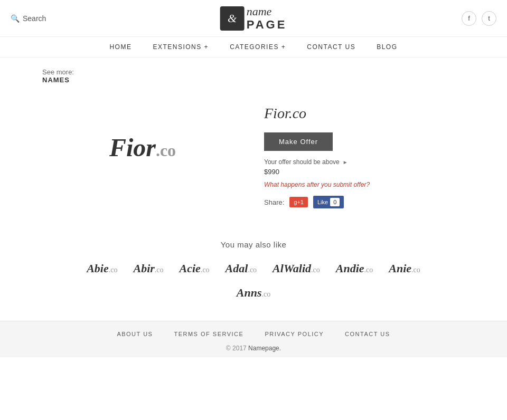 The width and height of the screenshot is (507, 420). Describe the element at coordinates (29, 18) in the screenshot. I see `search-button: 🔍 Search` at that location.